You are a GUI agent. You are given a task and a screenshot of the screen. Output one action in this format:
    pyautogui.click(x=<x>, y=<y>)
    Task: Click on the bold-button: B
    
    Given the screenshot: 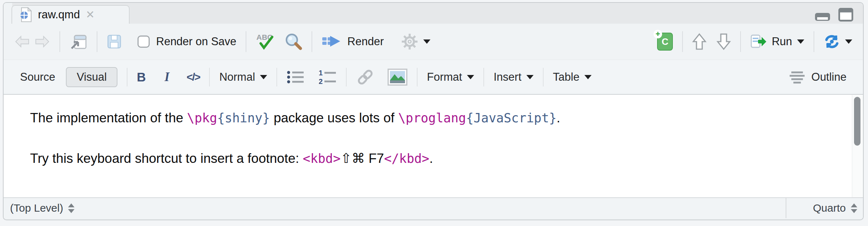 What is the action you would take?
    pyautogui.click(x=141, y=77)
    